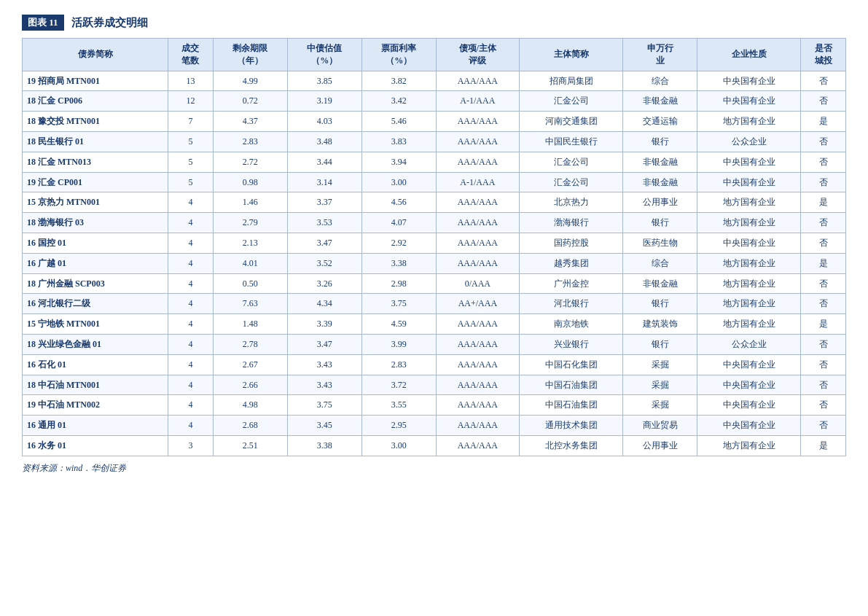 This screenshot has width=868, height=616. I want to click on cell-1-8: 中央国有企业, so click(749, 101).